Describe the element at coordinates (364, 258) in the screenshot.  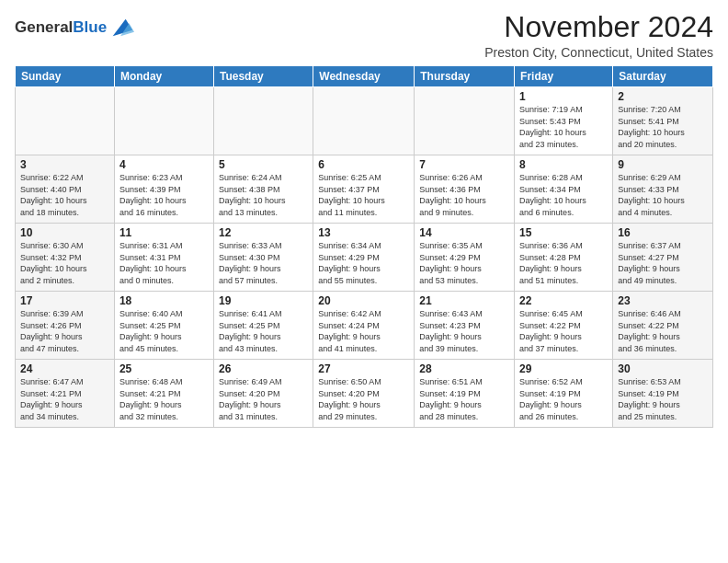
I see `calendar-week-row: 10Sunrise: 6:30 AM Sunset: 4:32 PM Dayli…` at that location.